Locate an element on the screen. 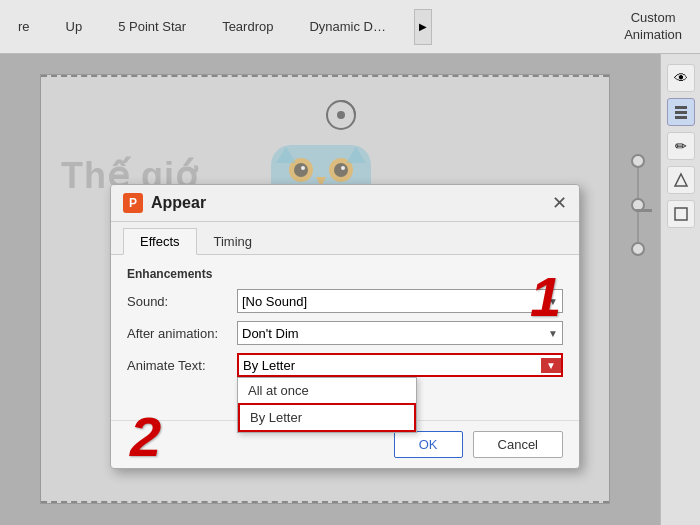 The image size is (700, 525). toolbar-scroll-button: ▶ is located at coordinates (423, 27).